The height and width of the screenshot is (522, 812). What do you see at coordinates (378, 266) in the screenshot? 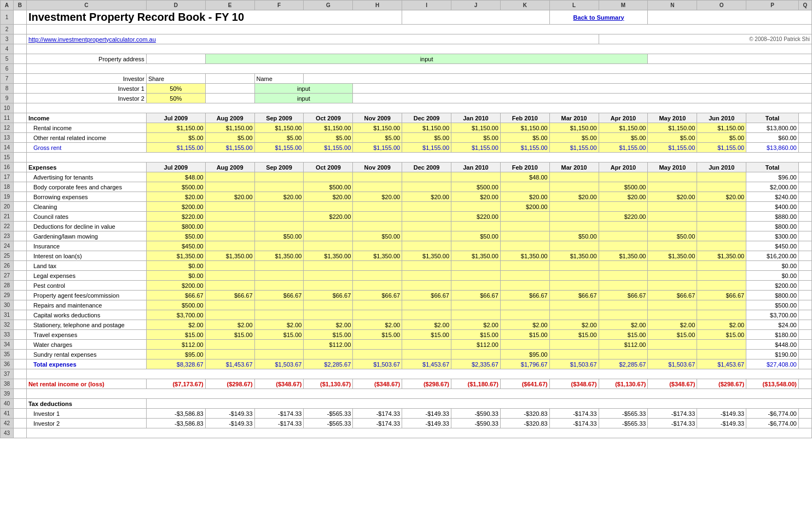
I see `land-tax-nov` at bounding box center [378, 266].